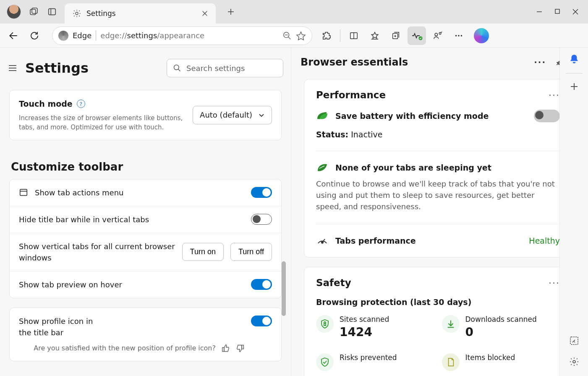 This screenshot has width=588, height=376. I want to click on safety-more-icon: ···, so click(554, 283).